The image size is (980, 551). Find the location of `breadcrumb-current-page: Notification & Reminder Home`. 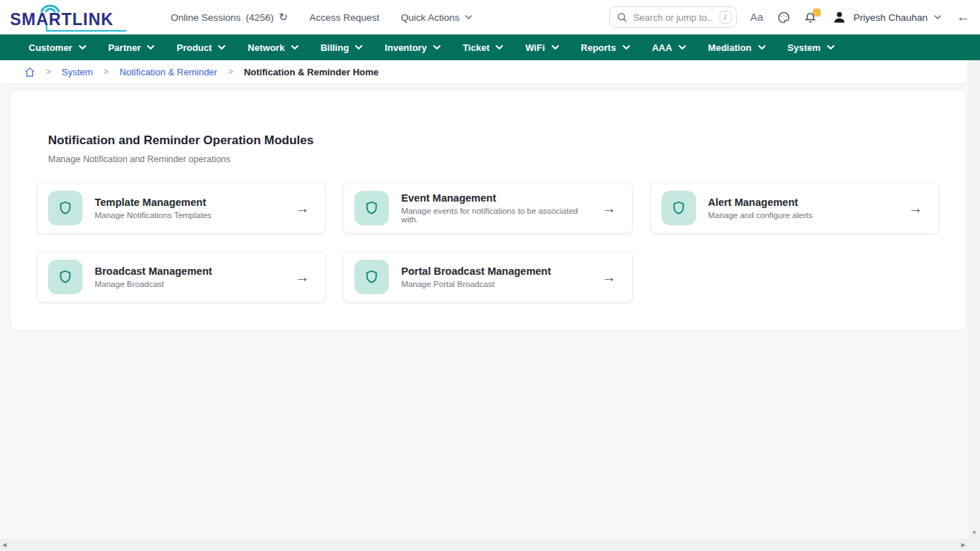

breadcrumb-current-page: Notification & Reminder Home is located at coordinates (311, 72).